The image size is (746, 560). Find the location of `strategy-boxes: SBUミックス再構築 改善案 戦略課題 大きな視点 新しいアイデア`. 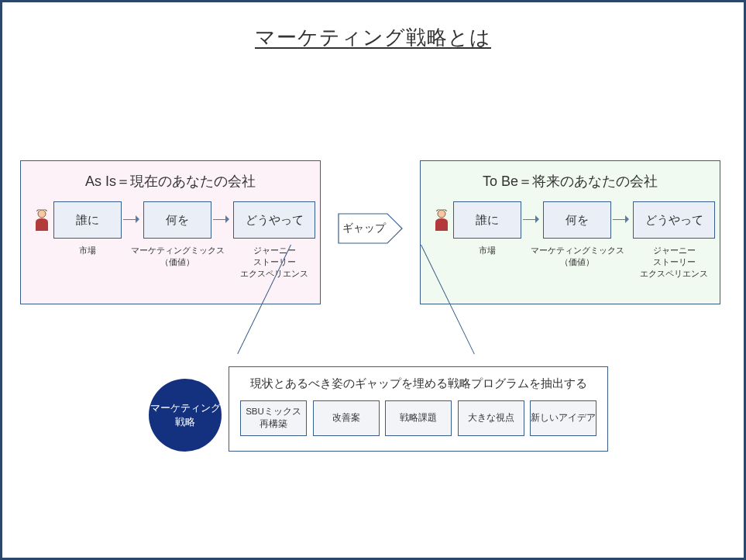

strategy-boxes: SBUミックス再構築 改善案 戦略課題 大きな視点 新しいアイデア is located at coordinates (418, 418).